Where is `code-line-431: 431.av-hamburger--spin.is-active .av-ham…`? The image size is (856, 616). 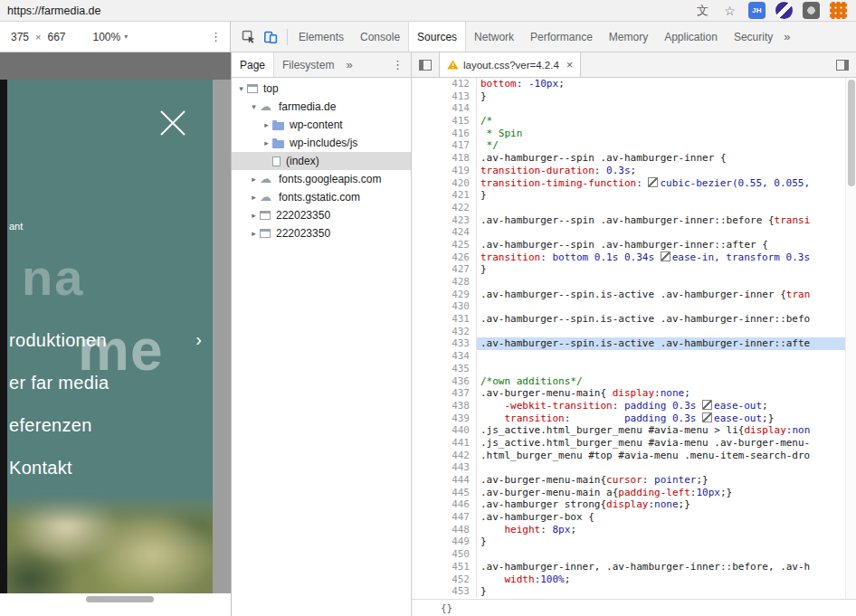 code-line-431: 431.av-hamburger--spin.is-active .av-ham… is located at coordinates (628, 319).